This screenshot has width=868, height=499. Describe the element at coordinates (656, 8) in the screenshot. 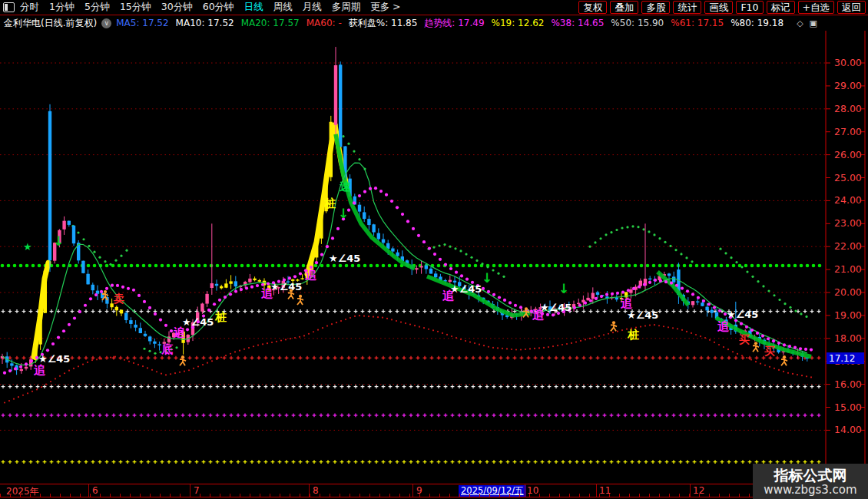

I see `action-item-2: 多股` at that location.